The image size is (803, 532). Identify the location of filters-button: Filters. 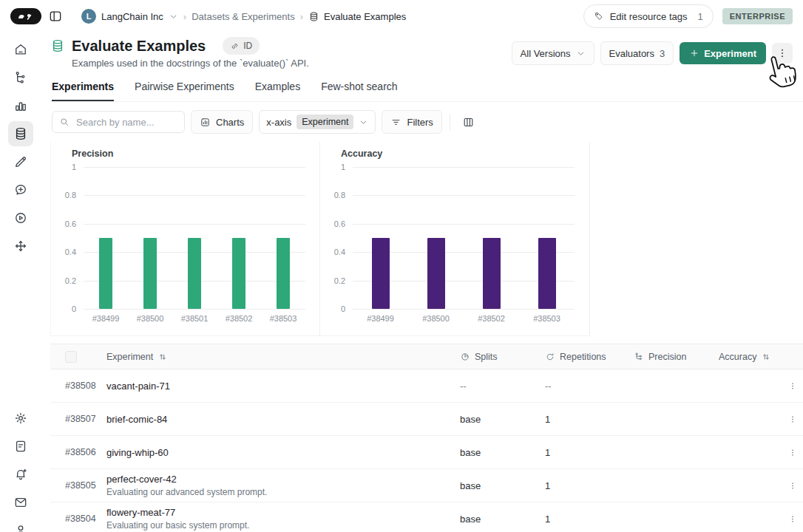
(411, 122).